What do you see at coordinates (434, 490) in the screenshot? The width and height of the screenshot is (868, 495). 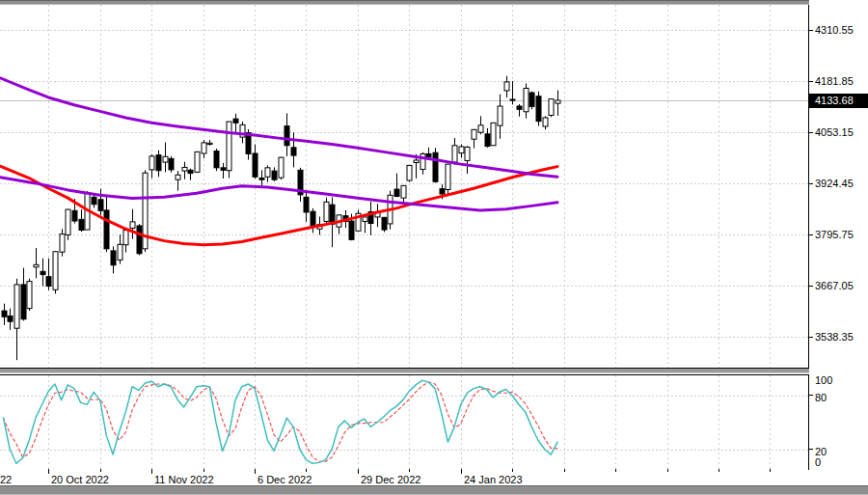 I see `window-bottom-divider` at bounding box center [434, 490].